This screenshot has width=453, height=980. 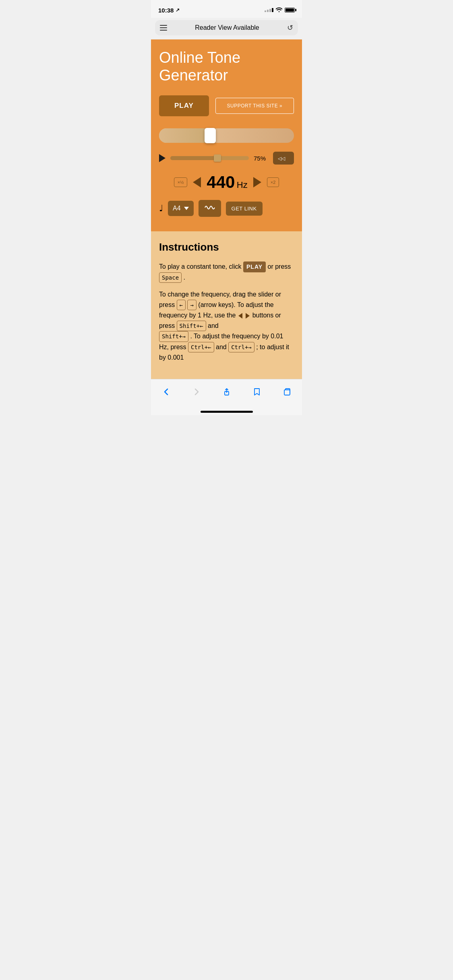 I want to click on volume-percent: 75%, so click(x=261, y=159).